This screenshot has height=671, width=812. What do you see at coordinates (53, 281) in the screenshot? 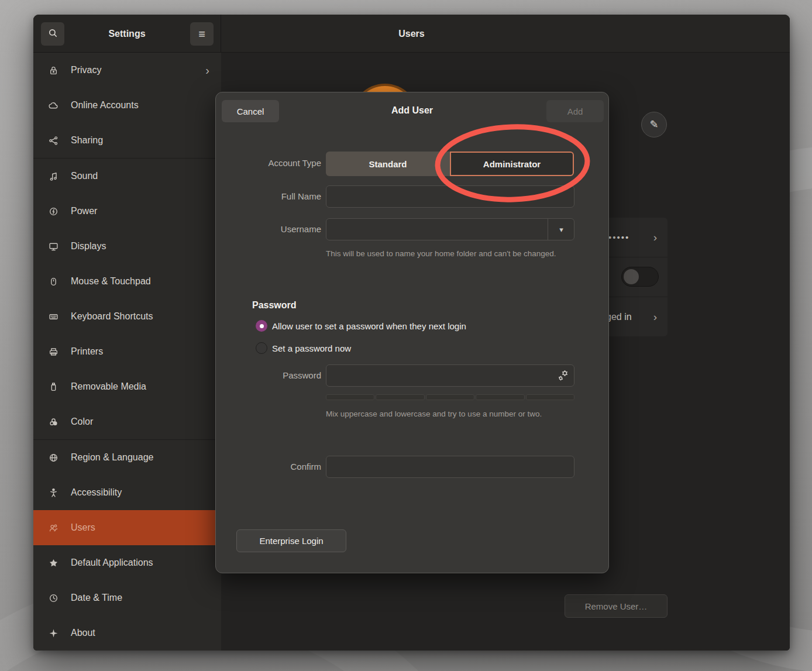
I see `mouse-icon` at bounding box center [53, 281].